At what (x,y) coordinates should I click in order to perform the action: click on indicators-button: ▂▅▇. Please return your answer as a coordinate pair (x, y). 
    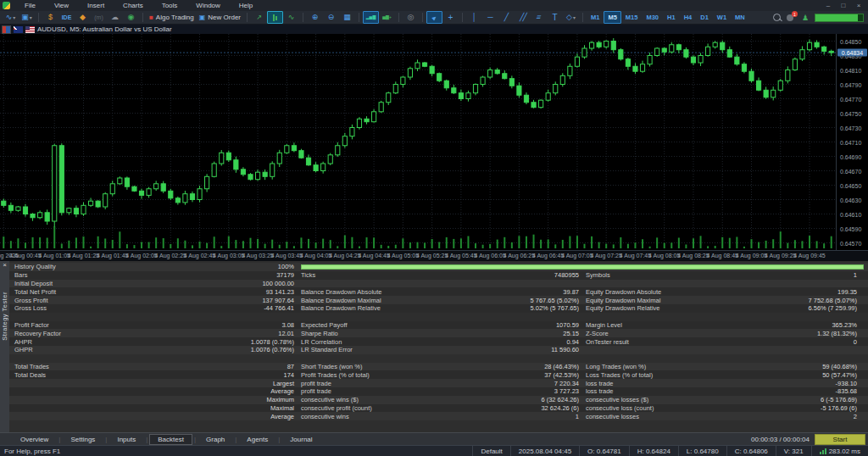
    Looking at the image, I should click on (371, 17).